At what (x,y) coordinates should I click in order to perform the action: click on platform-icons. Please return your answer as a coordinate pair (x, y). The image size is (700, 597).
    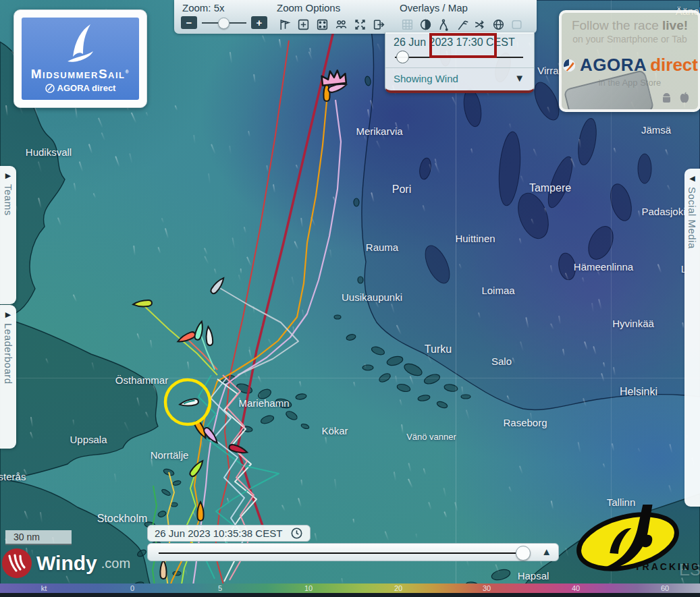
    Looking at the image, I should click on (675, 98).